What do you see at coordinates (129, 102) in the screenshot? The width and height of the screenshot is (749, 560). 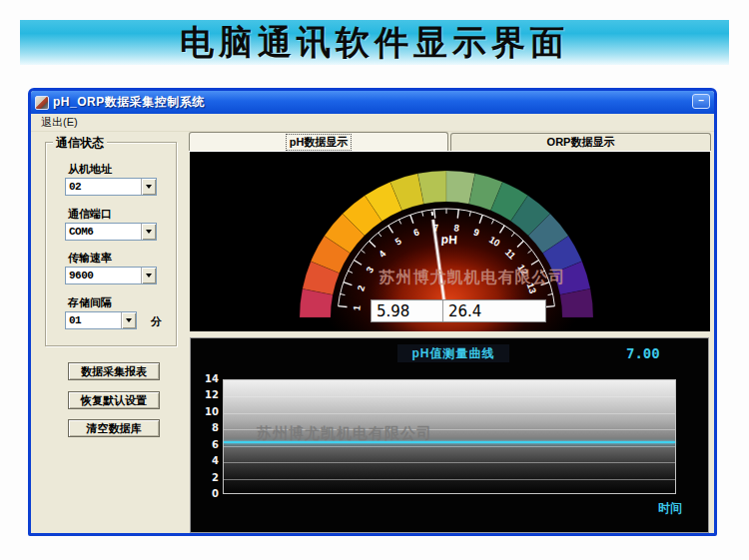 I see `window-title: pH_ORP数据采集控制系统` at bounding box center [129, 102].